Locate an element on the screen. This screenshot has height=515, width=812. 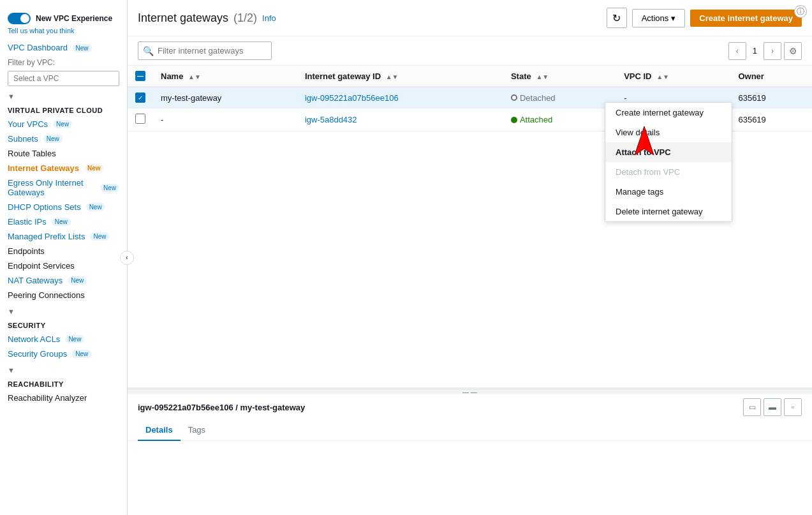
row-id-2: igw-5a8dd432 is located at coordinates (331, 120).